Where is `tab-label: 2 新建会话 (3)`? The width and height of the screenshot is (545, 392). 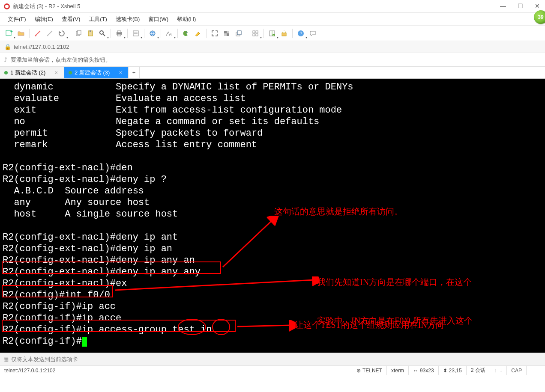 tab-label: 2 新建会话 (3) is located at coordinates (92, 73).